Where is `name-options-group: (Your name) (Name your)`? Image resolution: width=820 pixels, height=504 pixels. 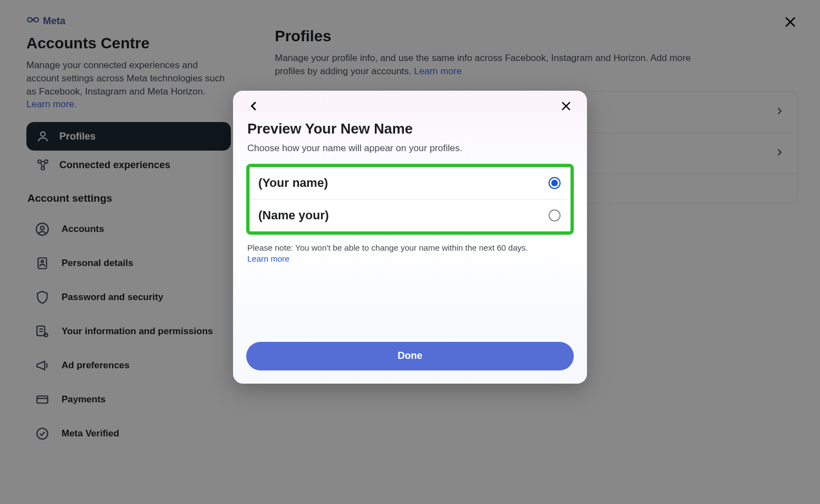 name-options-group: (Your name) (Name your) is located at coordinates (410, 199).